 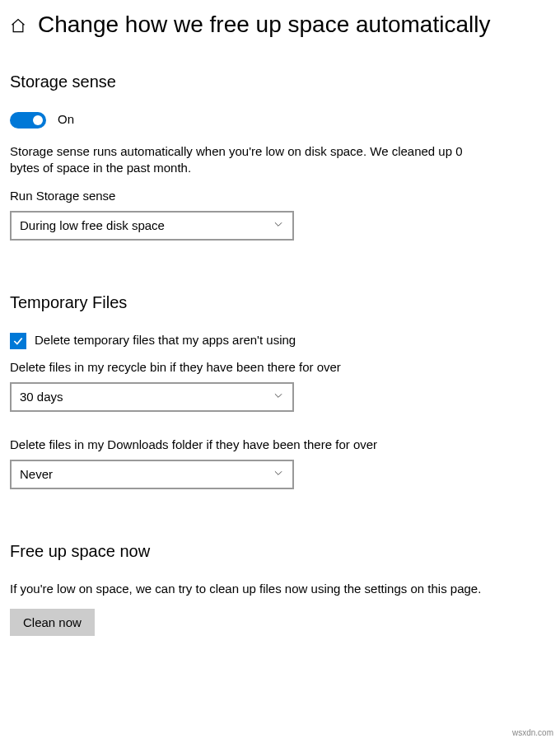 What do you see at coordinates (152, 397) in the screenshot?
I see `recycle-bin-dropdown: 30 days` at bounding box center [152, 397].